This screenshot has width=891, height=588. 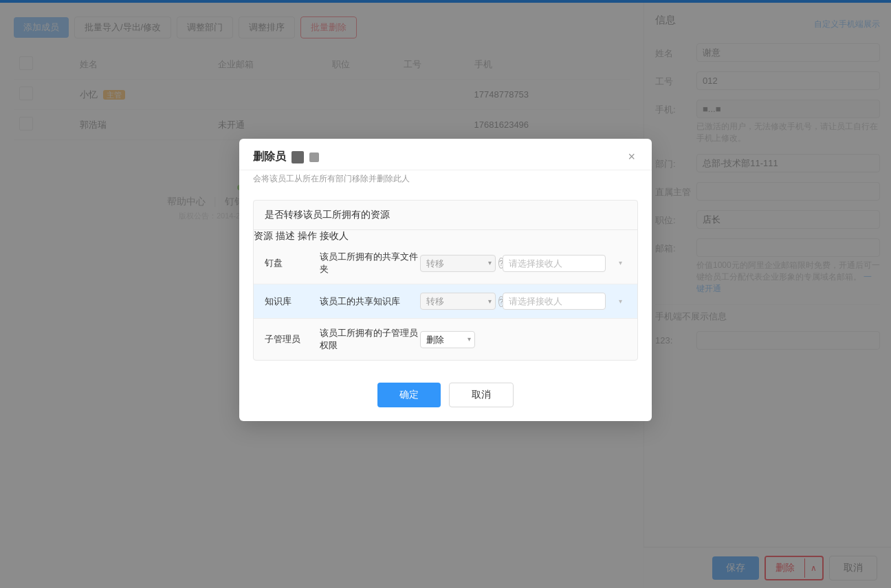 I want to click on resource-dingpan: 钉盘, so click(x=292, y=263).